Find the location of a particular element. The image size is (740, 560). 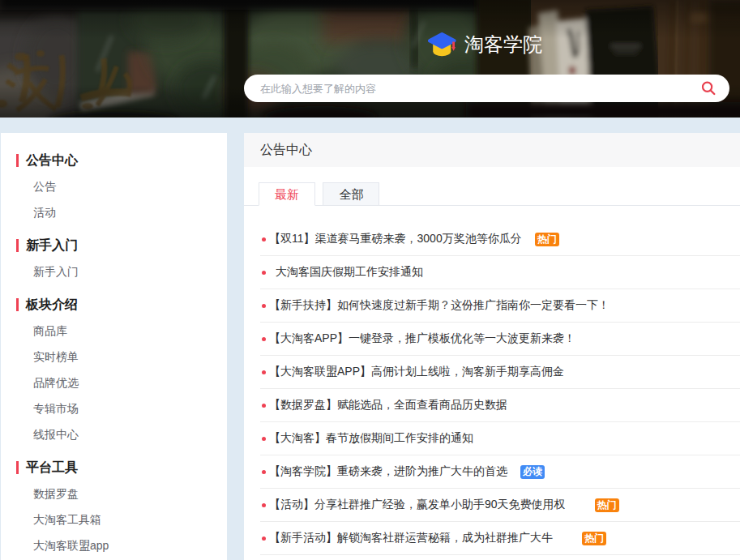

announcement-link: 【大淘客联盟APP】高佣计划上线啦，淘客新手期享高佣金 is located at coordinates (417, 372).